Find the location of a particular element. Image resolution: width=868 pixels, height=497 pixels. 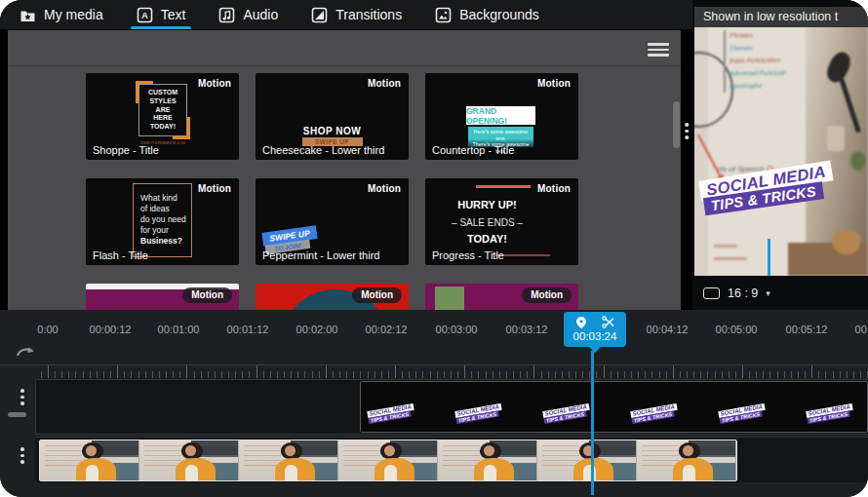

video-preview-stage: PhrasesClausesBasic PunctuationAdvanced … is located at coordinates (781, 141).